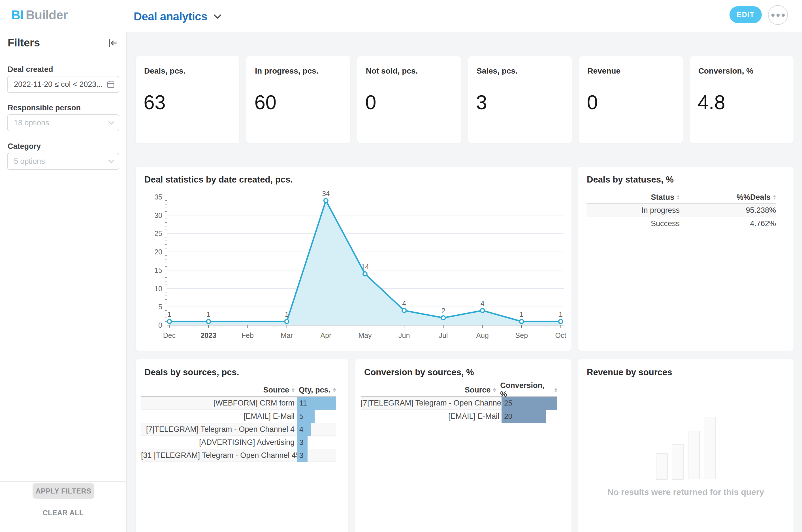  Describe the element at coordinates (306, 416) in the screenshot. I see `bar-cell: 5` at that location.